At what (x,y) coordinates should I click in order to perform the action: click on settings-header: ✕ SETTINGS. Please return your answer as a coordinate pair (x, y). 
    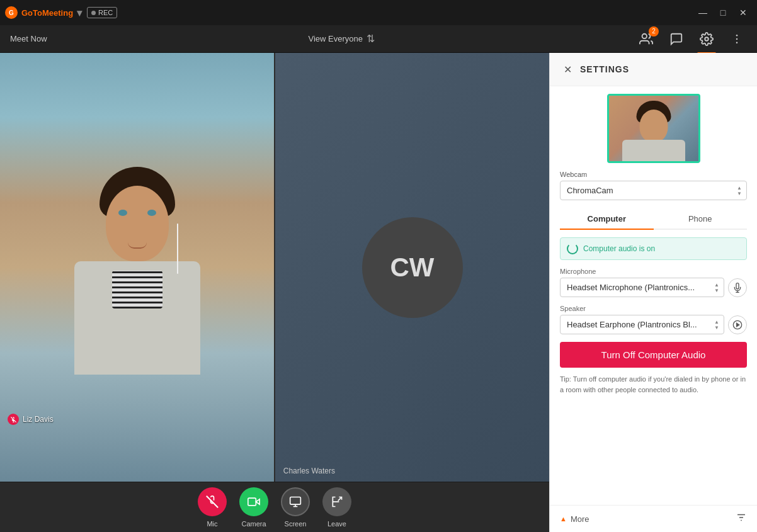
    Looking at the image, I should click on (654, 69).